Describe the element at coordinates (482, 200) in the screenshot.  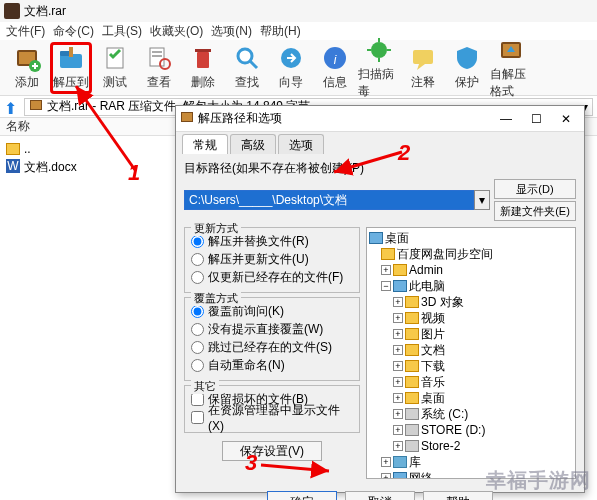
I see `dropdown-icon: ▾` at that location.